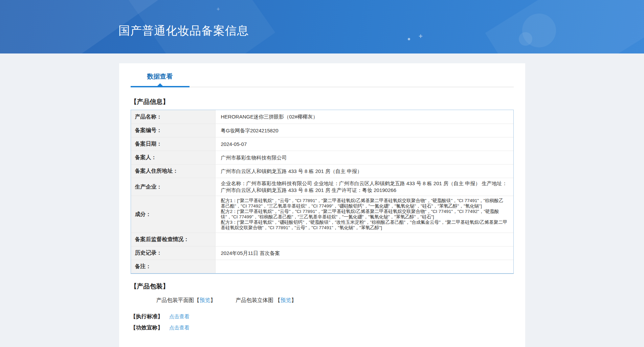 This screenshot has height=347, width=644. I want to click on table-row: 备案后监督检查情况：, so click(322, 239).